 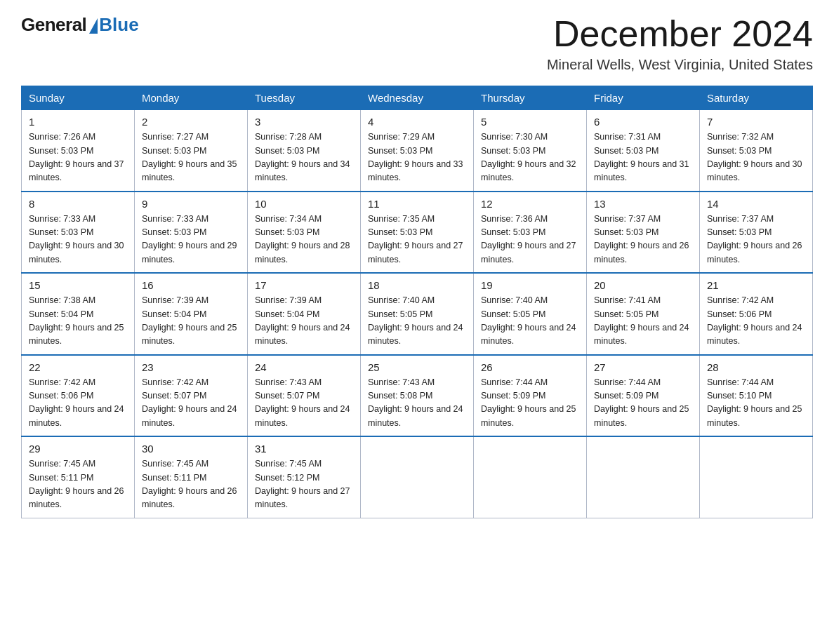 What do you see at coordinates (93, 26) in the screenshot?
I see `logo-triangle-icon` at bounding box center [93, 26].